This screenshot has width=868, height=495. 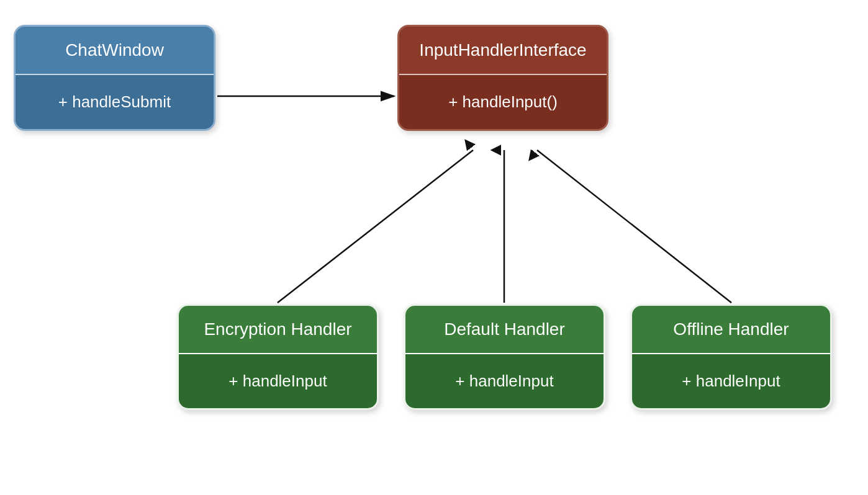 I want to click on default-method: + handleInput, so click(x=504, y=381).